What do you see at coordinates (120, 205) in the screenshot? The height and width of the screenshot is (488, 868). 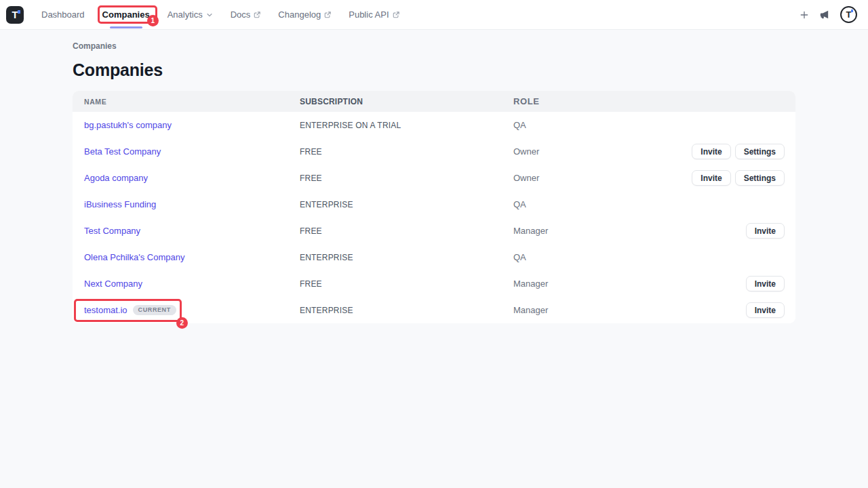 I see `company-name-wrap: iBusiness Funding` at bounding box center [120, 205].